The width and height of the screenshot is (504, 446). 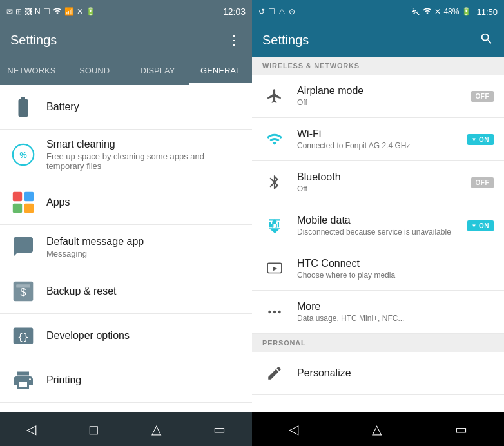 I want to click on htc-connect-subtitle: Choose where to play media, so click(x=396, y=275).